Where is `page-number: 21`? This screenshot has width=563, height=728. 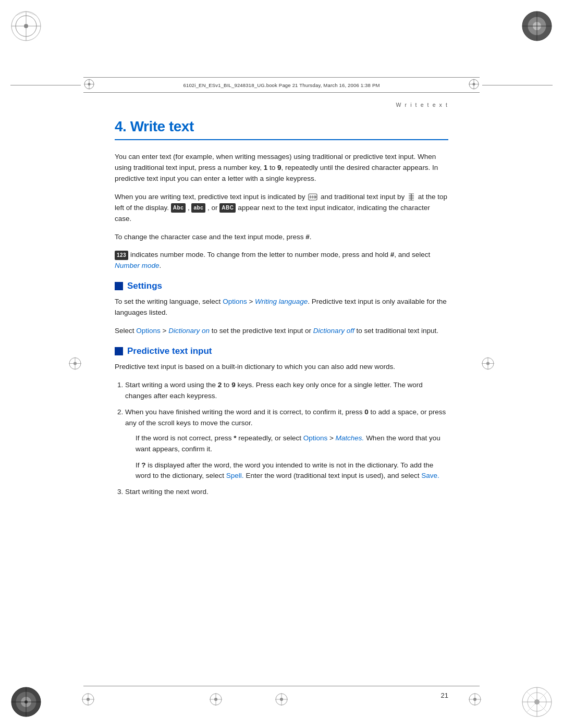 page-number: 21 is located at coordinates (445, 695).